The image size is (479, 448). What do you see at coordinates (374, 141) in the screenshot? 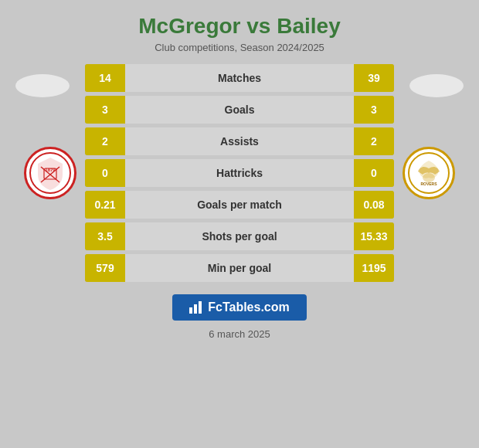
I see `stat-right-value: 2` at bounding box center [374, 141].